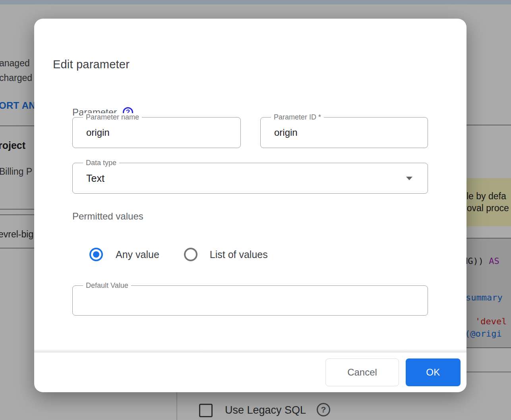 The height and width of the screenshot is (420, 511). I want to click on footer-divider, so click(250, 351).